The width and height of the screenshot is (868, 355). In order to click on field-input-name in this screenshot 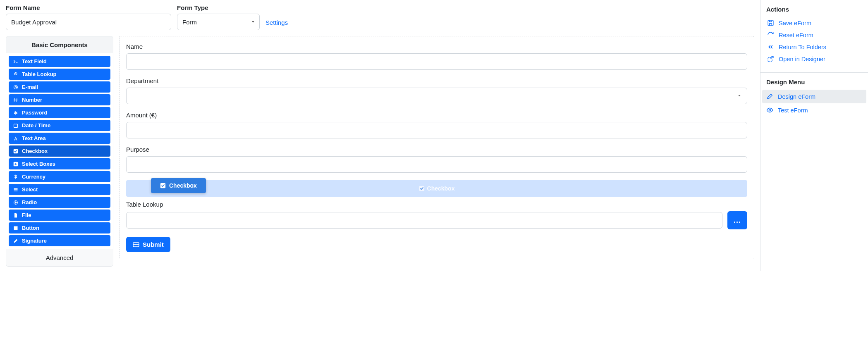, I will do `click(437, 62)`.